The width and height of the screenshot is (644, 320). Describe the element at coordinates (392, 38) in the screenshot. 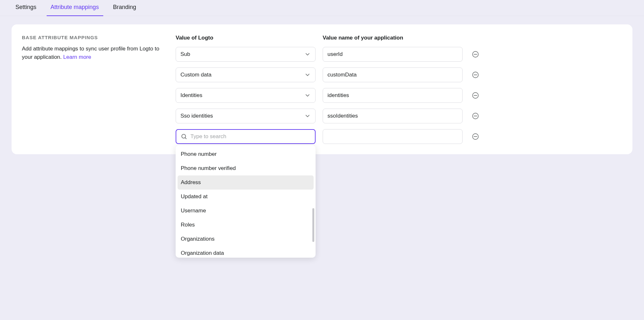

I see `column-header-app: Value name of your application` at that location.